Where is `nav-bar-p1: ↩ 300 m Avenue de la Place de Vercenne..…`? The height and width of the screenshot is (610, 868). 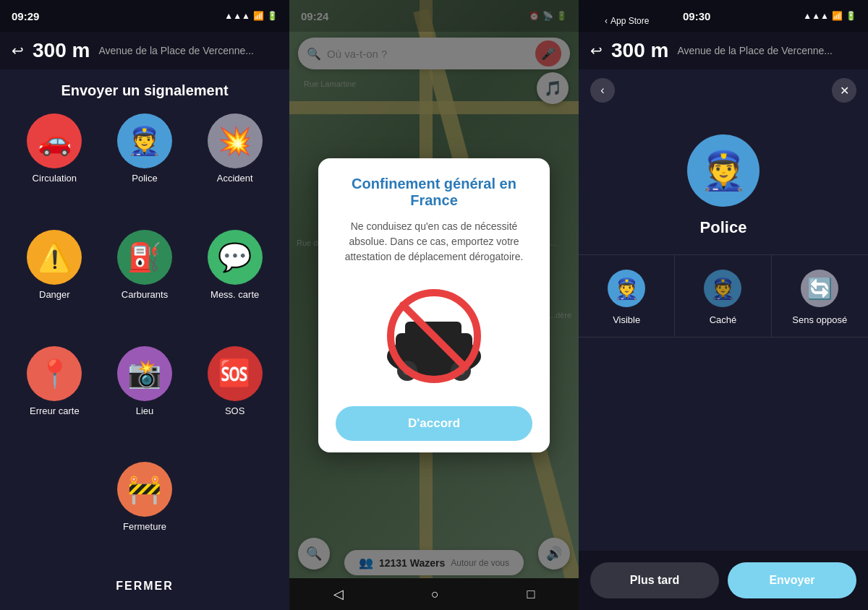
nav-bar-p1: ↩ 300 m Avenue de la Place de Vercenne..… is located at coordinates (145, 51).